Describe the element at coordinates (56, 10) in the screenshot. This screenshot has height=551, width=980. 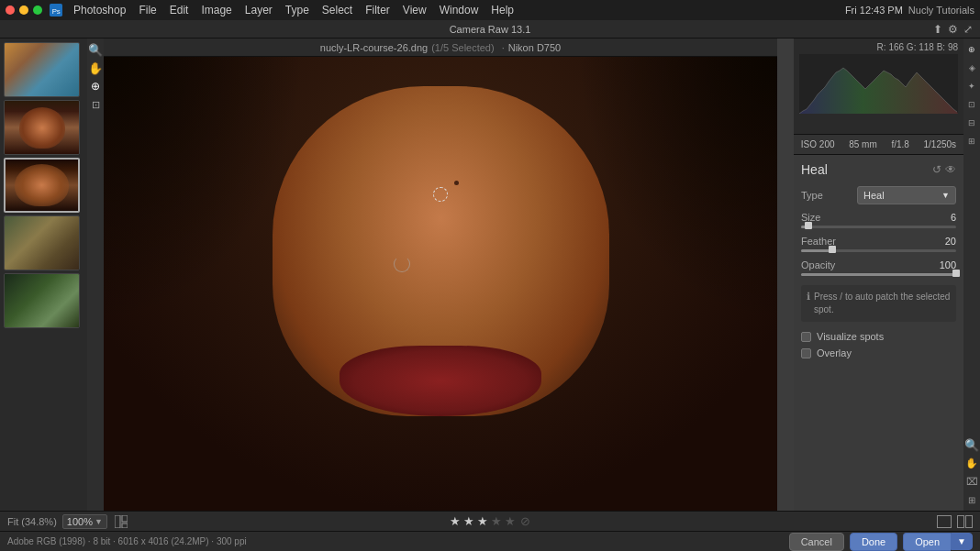
I see `app-logo: Ps` at that location.